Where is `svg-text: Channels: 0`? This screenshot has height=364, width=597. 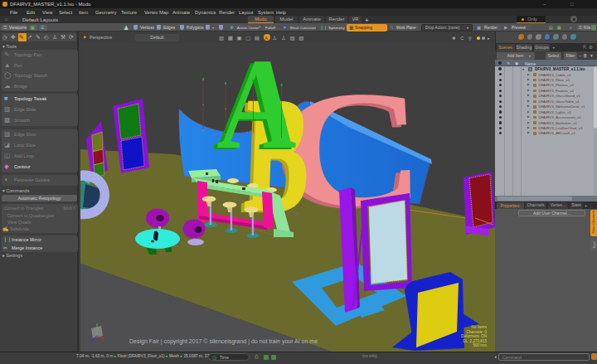 svg-text: Channels: 0 is located at coordinates (476, 332).